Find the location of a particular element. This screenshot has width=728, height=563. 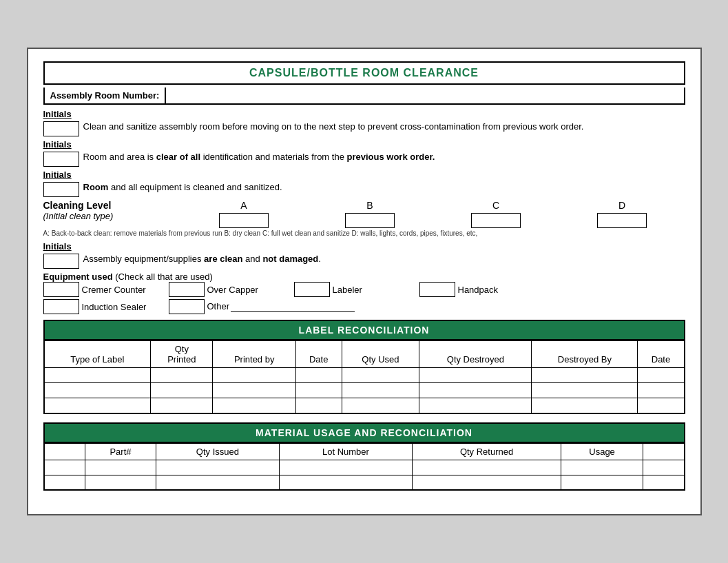

equipment-name-overcapper: Over Capper is located at coordinates (249, 289).